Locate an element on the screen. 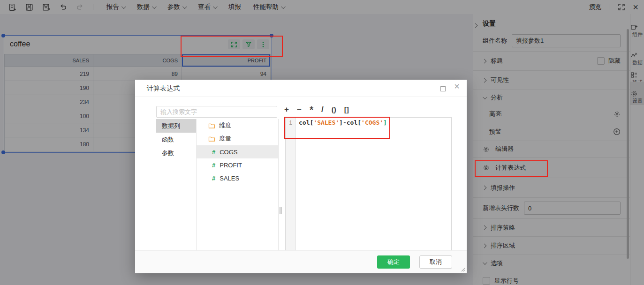  minus-operator-button: − is located at coordinates (299, 110).